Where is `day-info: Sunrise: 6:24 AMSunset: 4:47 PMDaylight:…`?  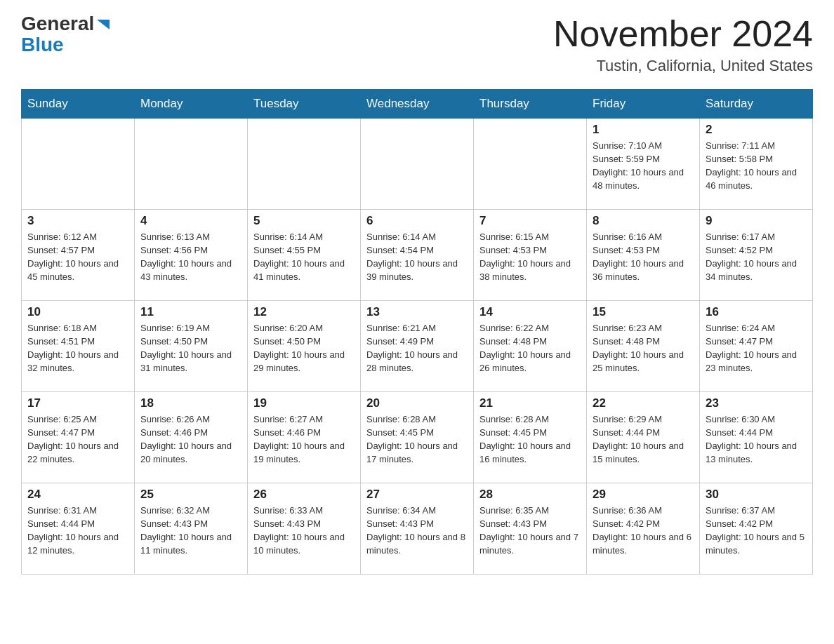
day-info: Sunrise: 6:24 AMSunset: 4:47 PMDaylight:… is located at coordinates (756, 348).